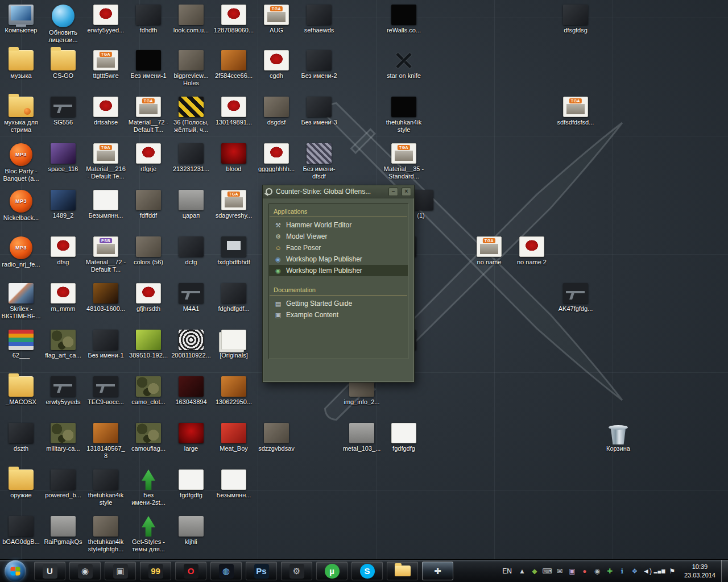  What do you see at coordinates (489, 251) in the screenshot?
I see `desktop-icon: TGAno name` at bounding box center [489, 251].